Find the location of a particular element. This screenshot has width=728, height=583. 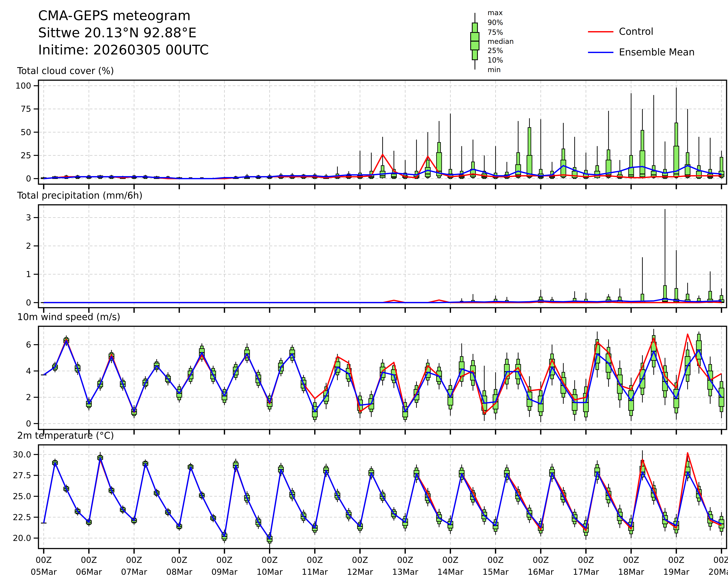

svg-text: 14Mar is located at coordinates (450, 572).